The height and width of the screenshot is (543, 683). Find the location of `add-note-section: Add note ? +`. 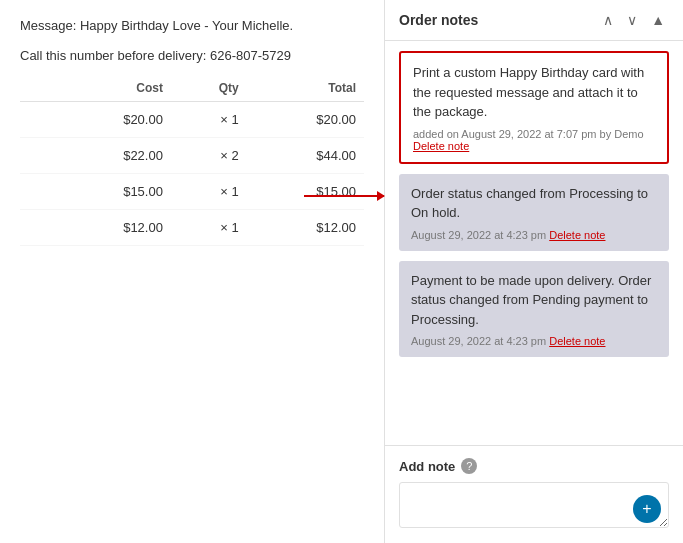

add-note-section: Add note ? + is located at coordinates (534, 494).